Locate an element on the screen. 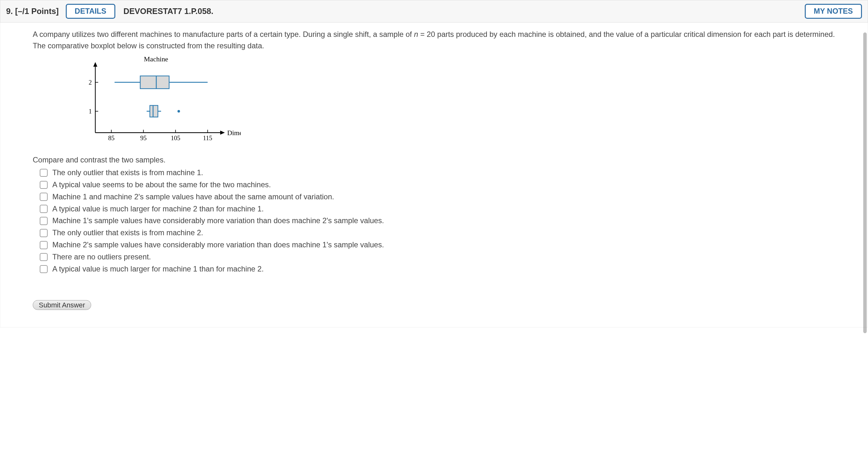 The height and width of the screenshot is (467, 868). option-row: Machine 1's sample values have considera… is located at coordinates (437, 221).